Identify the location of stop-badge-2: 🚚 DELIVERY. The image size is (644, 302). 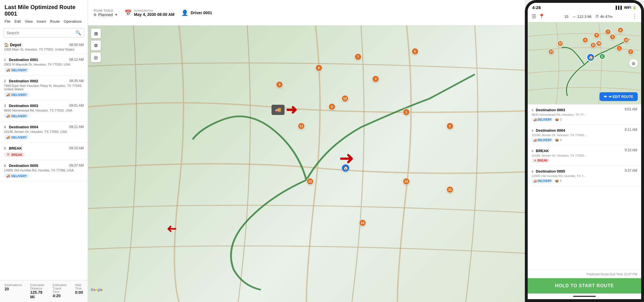
(16, 95).